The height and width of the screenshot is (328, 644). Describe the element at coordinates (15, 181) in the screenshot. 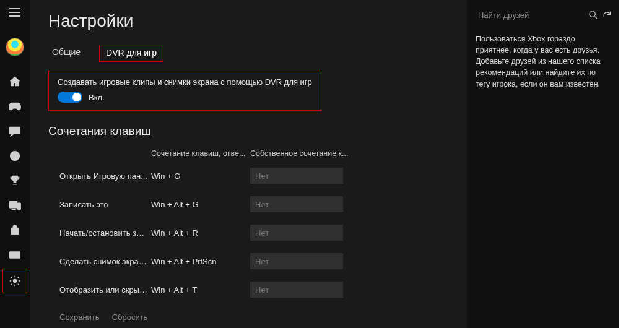

I see `trophy-icon` at that location.